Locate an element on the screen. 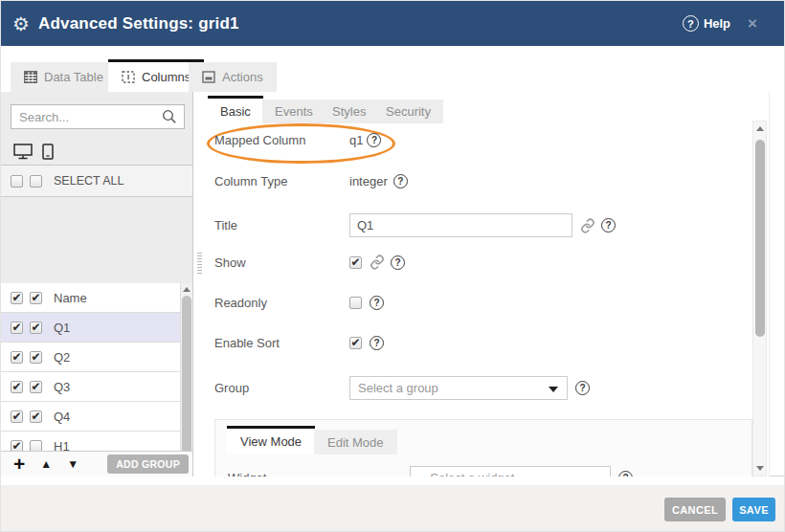 This screenshot has width=785, height=532. field-label: Show is located at coordinates (281, 262).